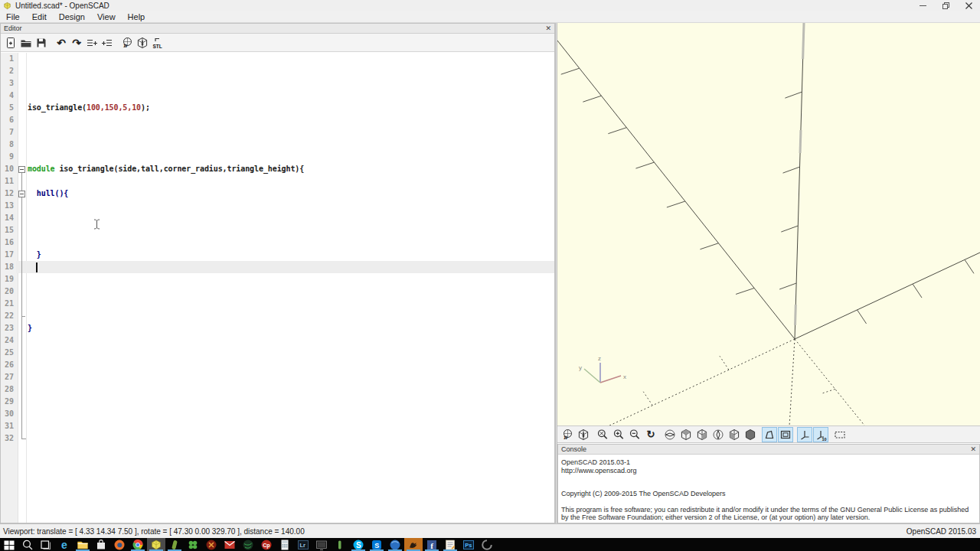 The width and height of the screenshot is (980, 551). What do you see at coordinates (40, 17) in the screenshot?
I see `menu-edit: Edit` at bounding box center [40, 17].